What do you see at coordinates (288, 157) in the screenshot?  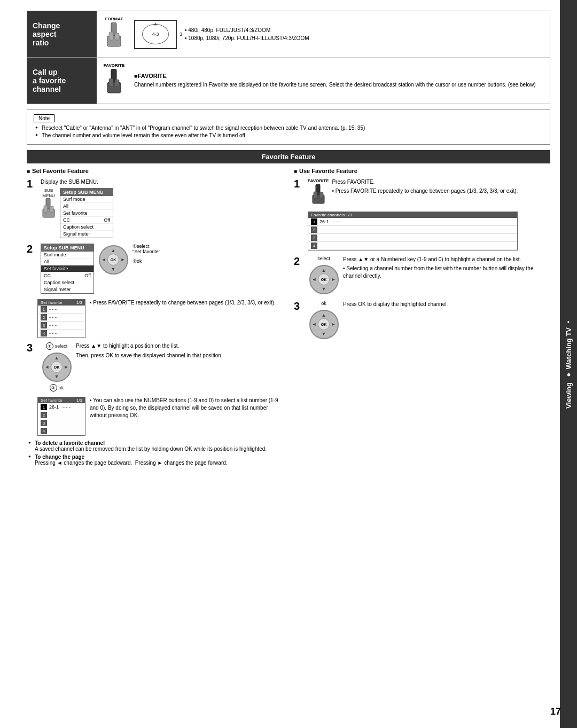 I see `favorite-feature-header: Favorite Feature` at bounding box center [288, 157].